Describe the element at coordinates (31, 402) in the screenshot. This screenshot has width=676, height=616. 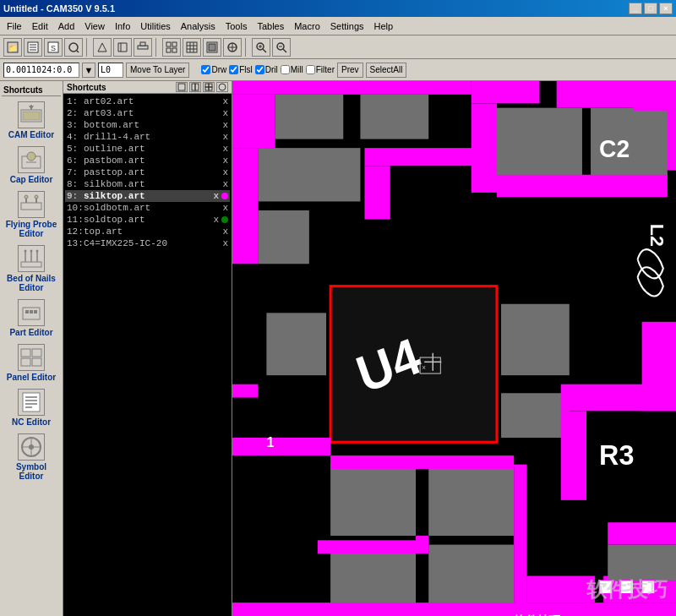
I see `nc-editor-icon` at that location.